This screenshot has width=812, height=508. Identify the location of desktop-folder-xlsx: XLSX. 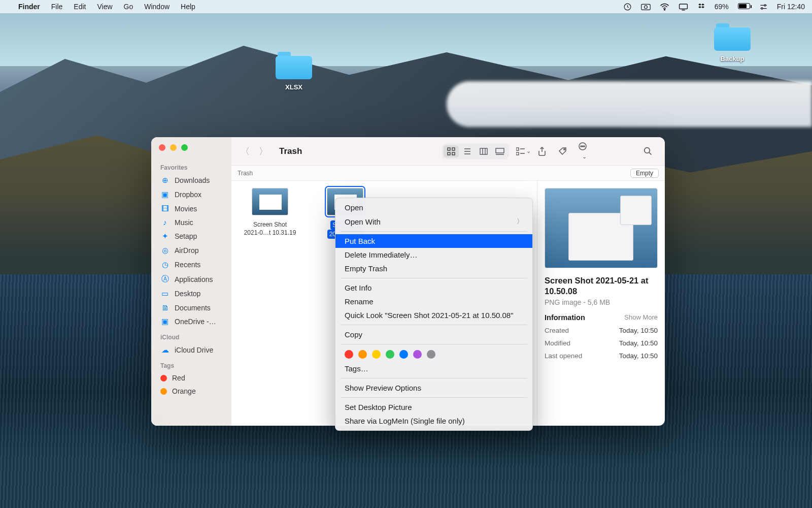
(294, 71).